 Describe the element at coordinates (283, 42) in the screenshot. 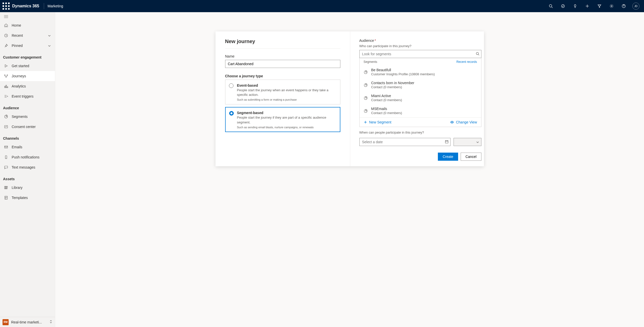

I see `dialog-title: New journey` at that location.